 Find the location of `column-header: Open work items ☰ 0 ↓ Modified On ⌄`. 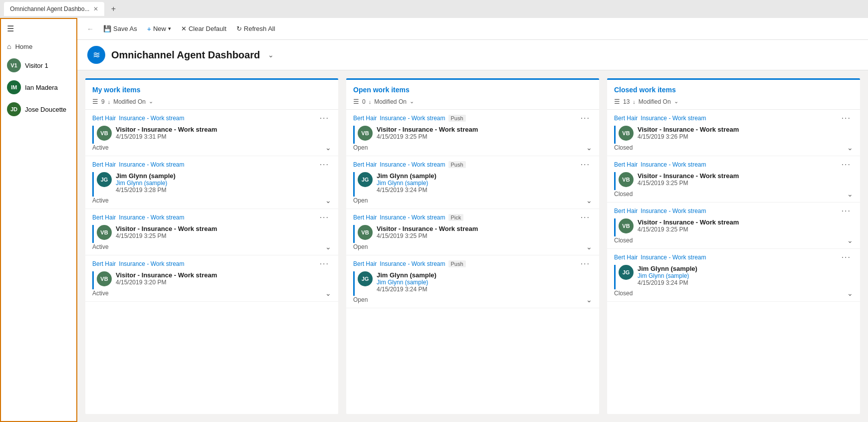

column-header: Open work items ☰ 0 ↓ Modified On ⌄ is located at coordinates (473, 95).